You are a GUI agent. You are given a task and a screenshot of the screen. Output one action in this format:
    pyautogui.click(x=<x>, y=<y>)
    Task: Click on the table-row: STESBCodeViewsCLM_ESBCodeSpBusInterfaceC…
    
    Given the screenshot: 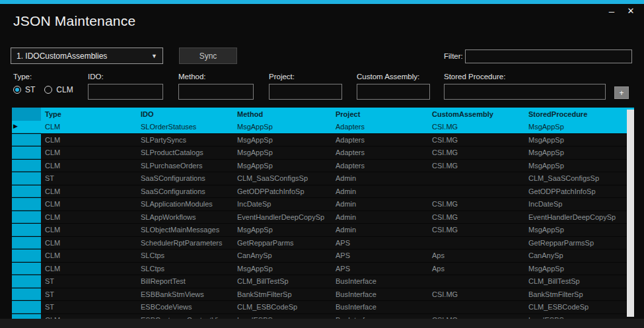 What is the action you would take?
    pyautogui.click(x=323, y=308)
    